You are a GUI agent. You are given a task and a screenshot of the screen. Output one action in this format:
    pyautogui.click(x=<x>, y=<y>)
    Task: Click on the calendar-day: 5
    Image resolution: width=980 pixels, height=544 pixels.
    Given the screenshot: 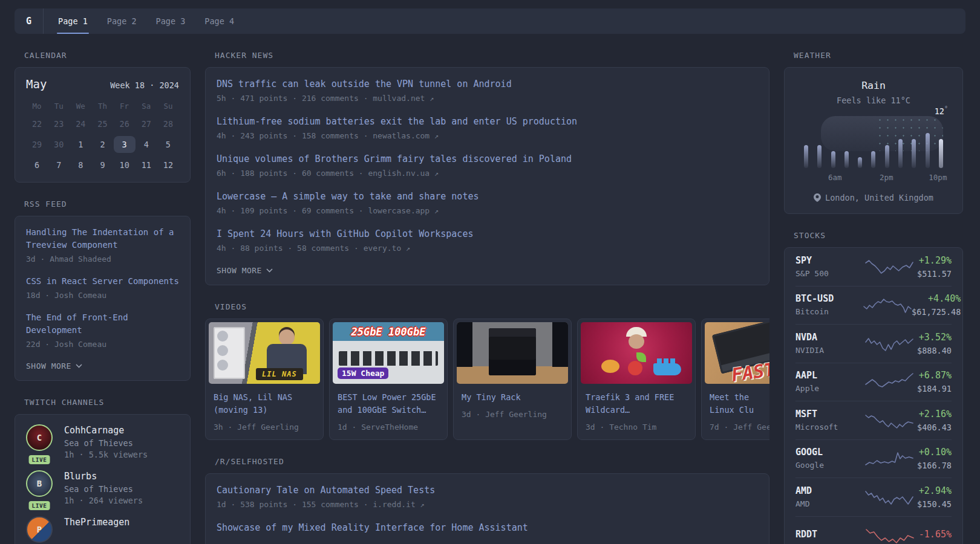 What is the action you would take?
    pyautogui.click(x=168, y=144)
    